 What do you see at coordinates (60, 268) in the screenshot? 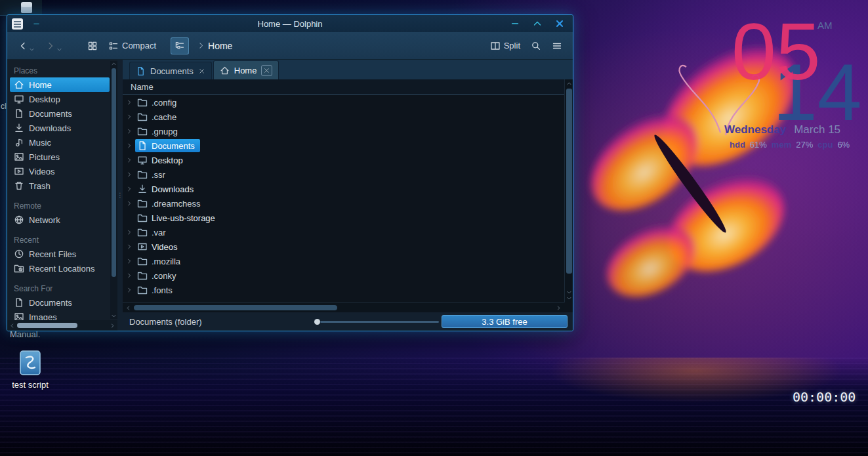
I see `sidebar-item-recent-locations: Recent Locations` at bounding box center [60, 268].